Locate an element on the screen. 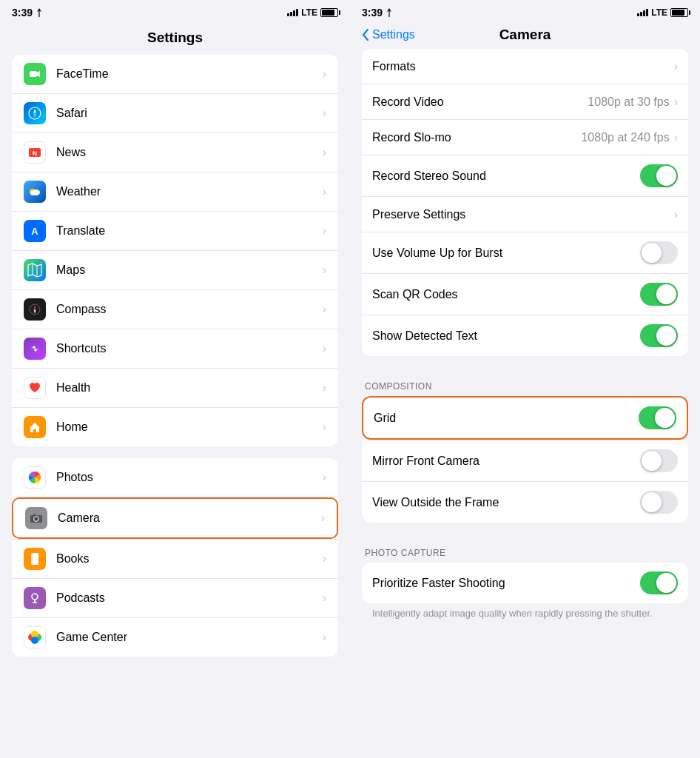 This screenshot has width=700, height=758. volume-burst-row: Use Volume Up for Burst is located at coordinates (525, 253).